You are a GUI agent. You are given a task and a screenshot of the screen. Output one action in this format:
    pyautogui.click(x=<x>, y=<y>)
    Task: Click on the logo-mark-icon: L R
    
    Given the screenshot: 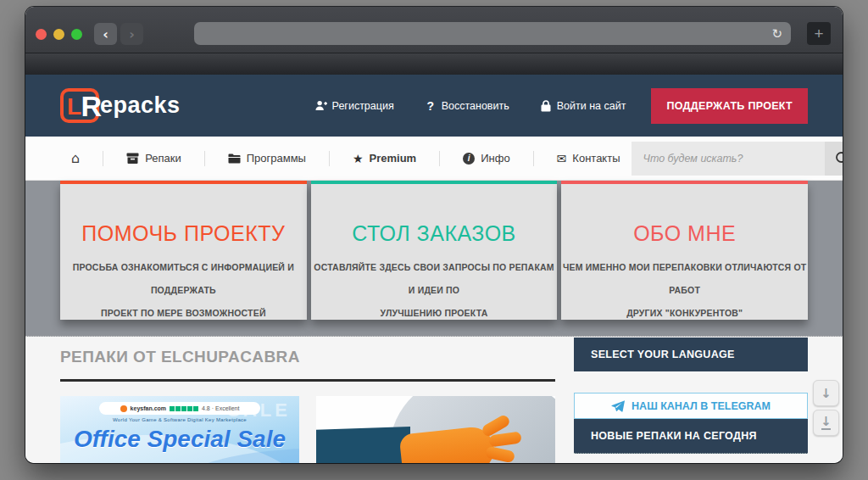 What is the action you would take?
    pyautogui.click(x=80, y=105)
    